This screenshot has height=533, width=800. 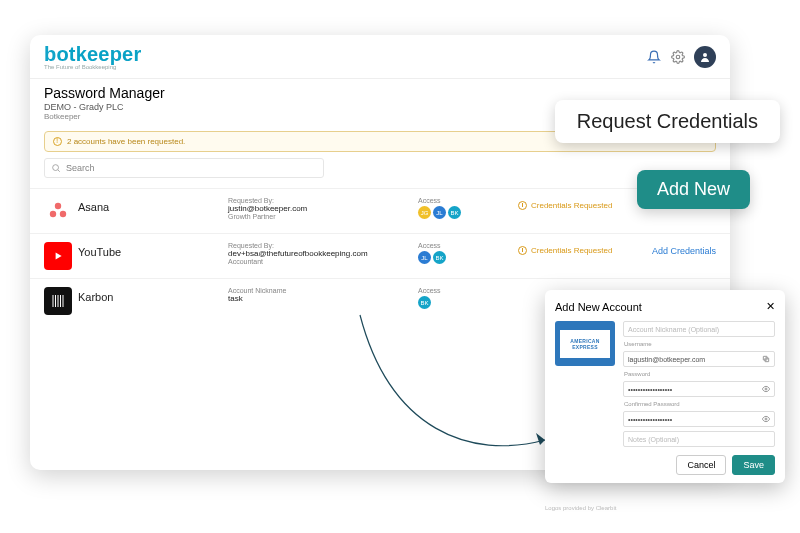 What do you see at coordinates (58, 301) in the screenshot?
I see `karbon-icon` at bounding box center [58, 301].